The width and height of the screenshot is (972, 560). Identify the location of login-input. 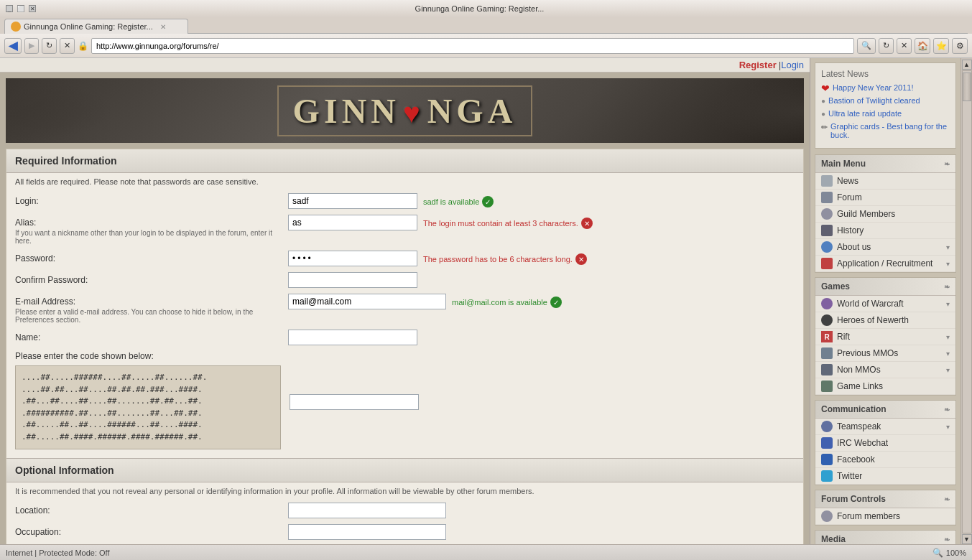
(353, 201).